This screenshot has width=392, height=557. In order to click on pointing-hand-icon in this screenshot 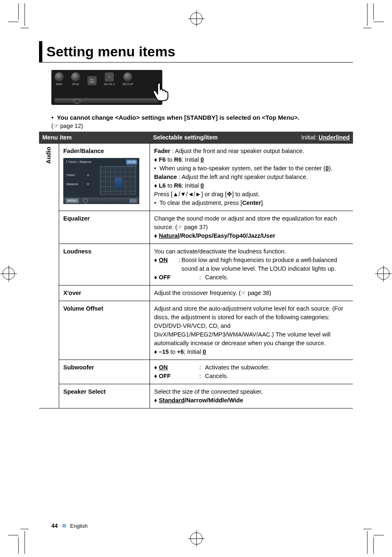, I will do `click(161, 91)`.